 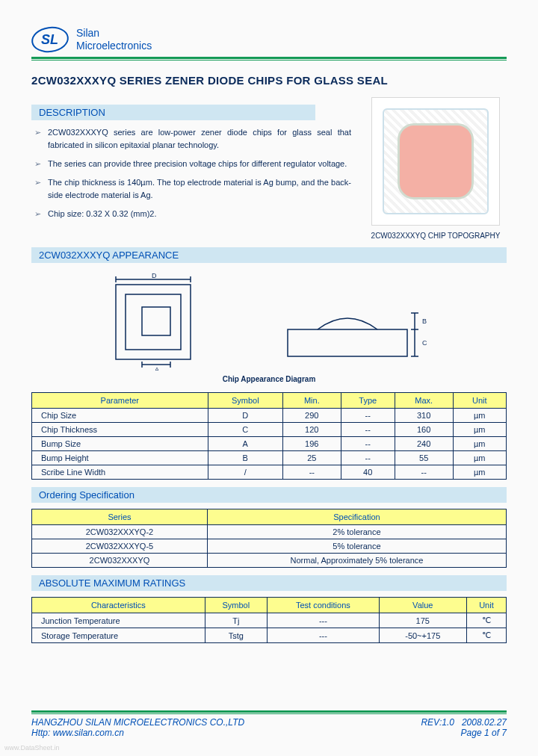 What do you see at coordinates (269, 560) in the screenshot?
I see `table-row: 2CW032XXXYQNormal, Approximately 5% tole…` at bounding box center [269, 560].